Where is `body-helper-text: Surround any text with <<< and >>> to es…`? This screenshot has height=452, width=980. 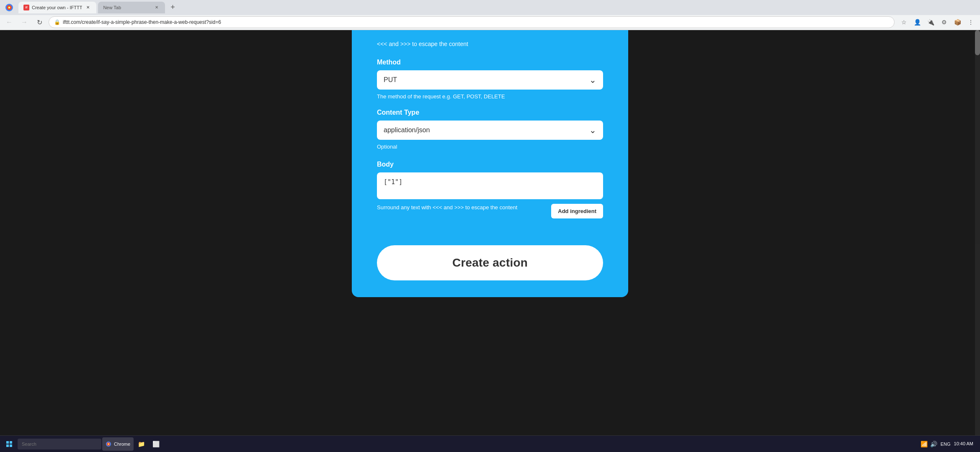
body-helper-text: Surround any text with <<< and >>> to es… is located at coordinates (464, 208).